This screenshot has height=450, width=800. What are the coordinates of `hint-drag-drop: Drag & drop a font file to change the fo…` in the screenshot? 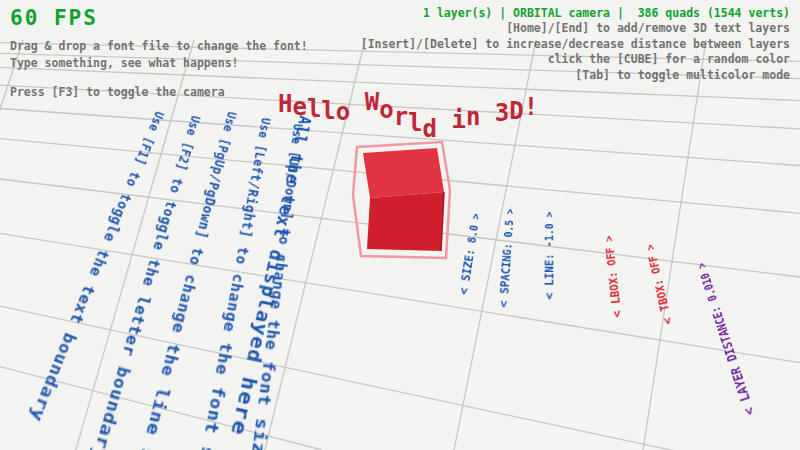 It's located at (159, 46).